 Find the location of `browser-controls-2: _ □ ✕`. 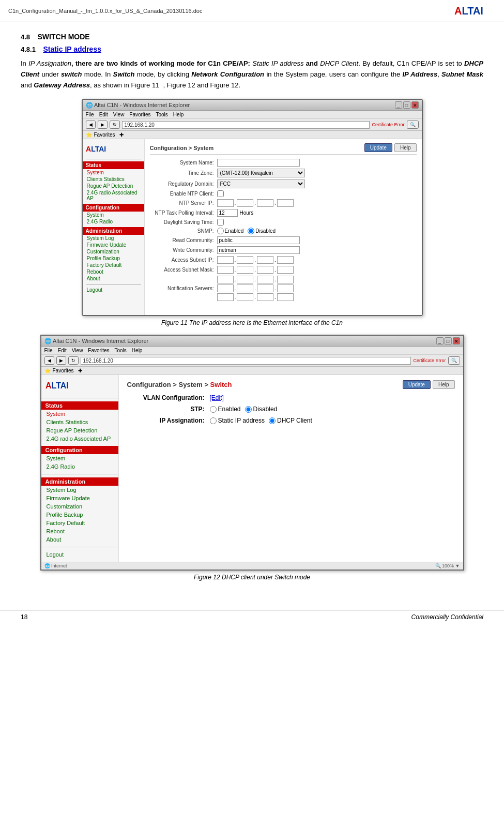

browser-controls-2: _ □ ✕ is located at coordinates (448, 341).